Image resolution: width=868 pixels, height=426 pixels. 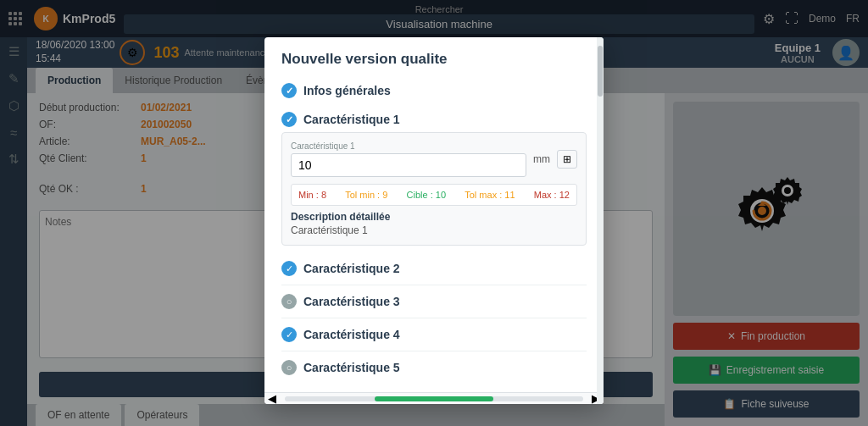 I want to click on range-bar: Min : 8 Tol min : 9 Cible : 10 Tol max :…, so click(x=434, y=195).